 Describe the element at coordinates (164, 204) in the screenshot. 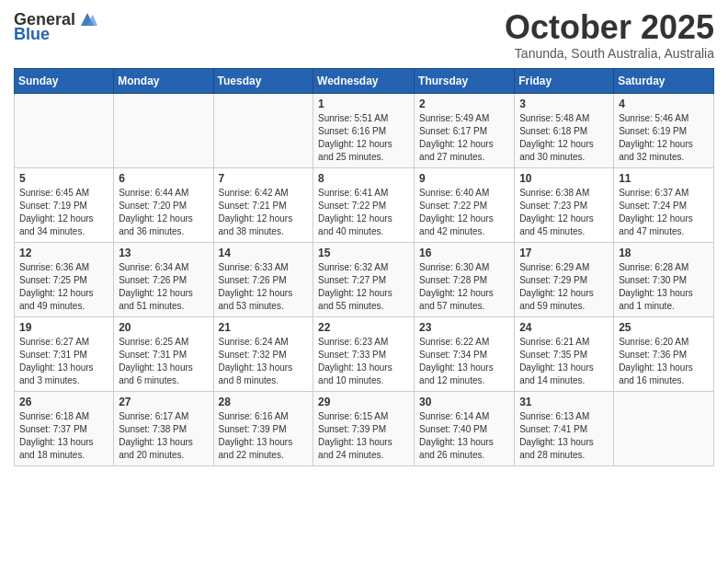

I see `calendar-cell: 6Sunrise: 6:44 AMSunset: 7:20 PMDaylight…` at that location.